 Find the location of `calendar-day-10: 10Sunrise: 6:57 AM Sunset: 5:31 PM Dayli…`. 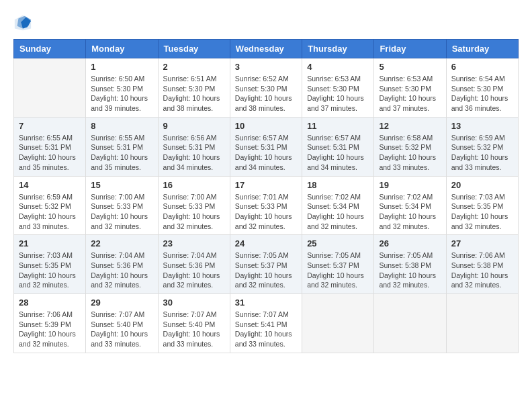

calendar-day-10: 10Sunrise: 6:57 AM Sunset: 5:31 PM Dayli… is located at coordinates (266, 146).